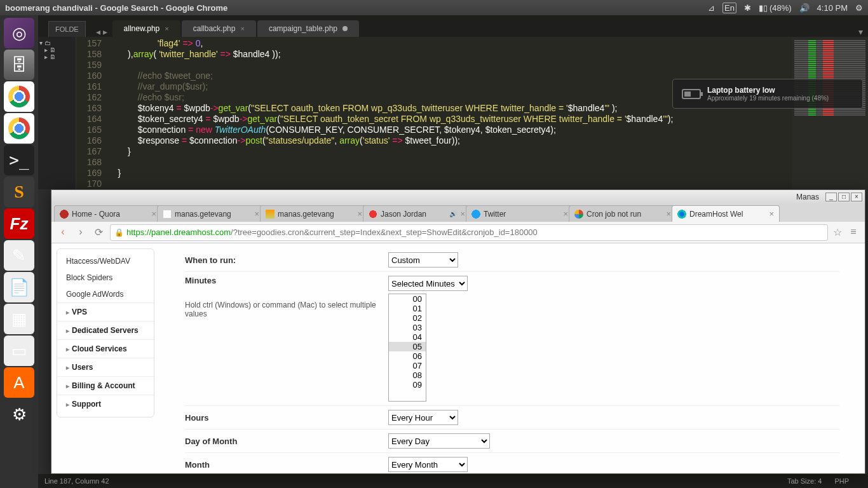 The image size is (868, 488). I want to click on minute-option: 02, so click(407, 318).